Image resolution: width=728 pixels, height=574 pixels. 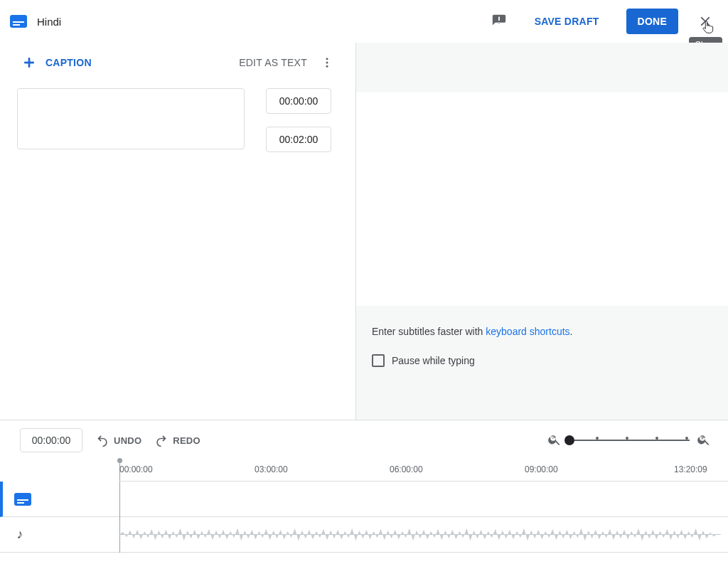 What do you see at coordinates (118, 440) in the screenshot?
I see `undo-button: UNDO` at bounding box center [118, 440].